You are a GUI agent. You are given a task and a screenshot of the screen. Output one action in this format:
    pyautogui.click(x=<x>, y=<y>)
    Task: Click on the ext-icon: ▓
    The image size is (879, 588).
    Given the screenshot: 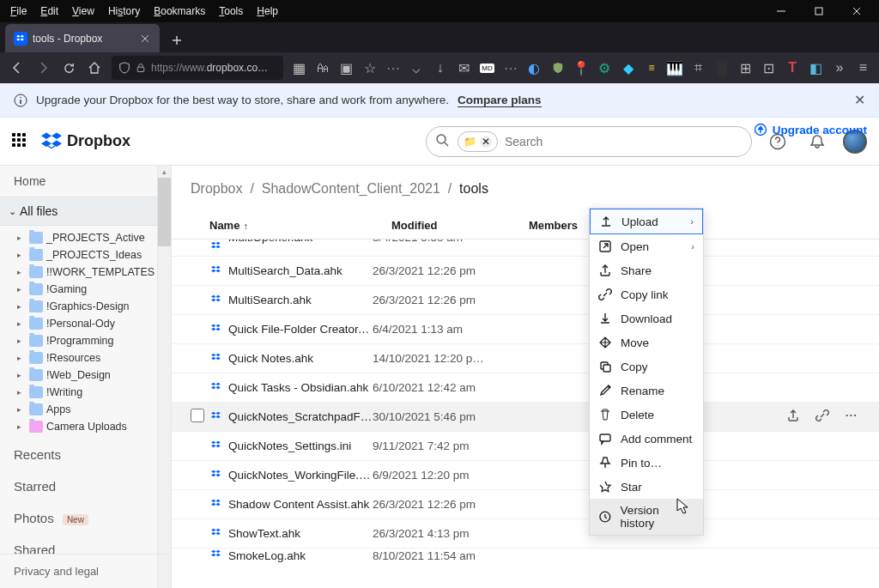 What is the action you would take?
    pyautogui.click(x=721, y=68)
    